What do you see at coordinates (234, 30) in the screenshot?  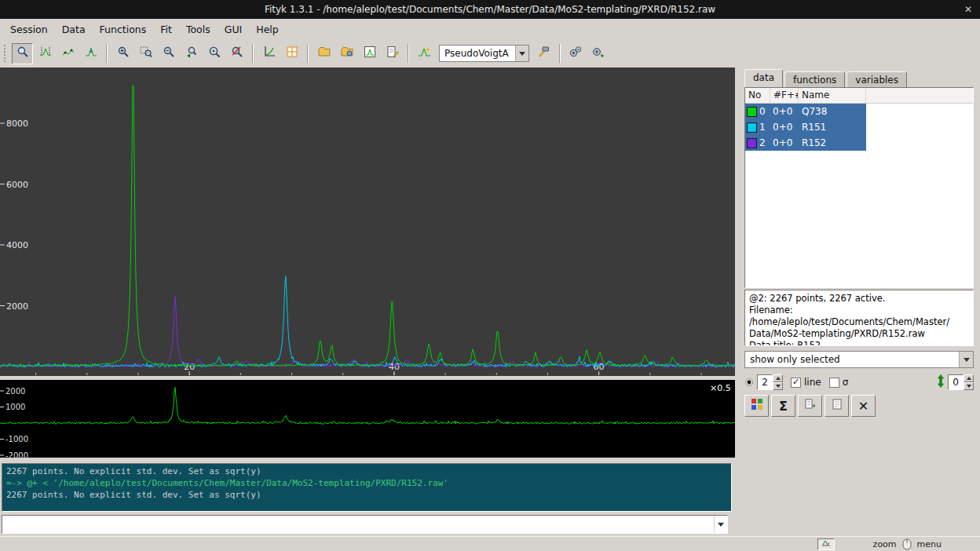 I see `menu-gui: GUI` at bounding box center [234, 30].